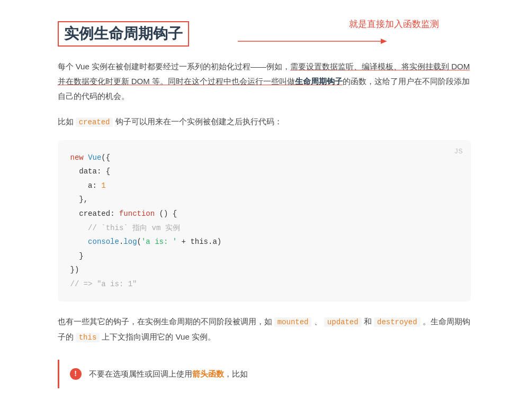 This screenshot has width=528, height=420. Describe the element at coordinates (264, 200) in the screenshot. I see `code-line-4: },` at that location.